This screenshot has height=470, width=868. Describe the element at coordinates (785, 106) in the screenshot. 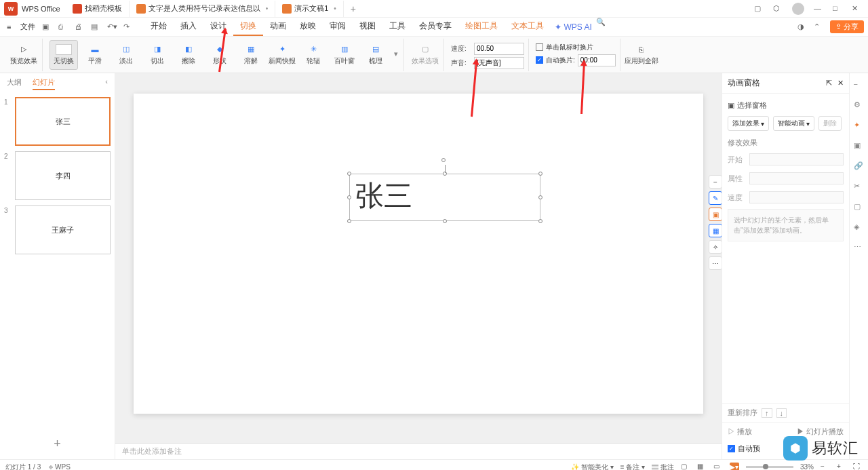

I see `selection-pane-link: ▣ 选择窗格` at that location.